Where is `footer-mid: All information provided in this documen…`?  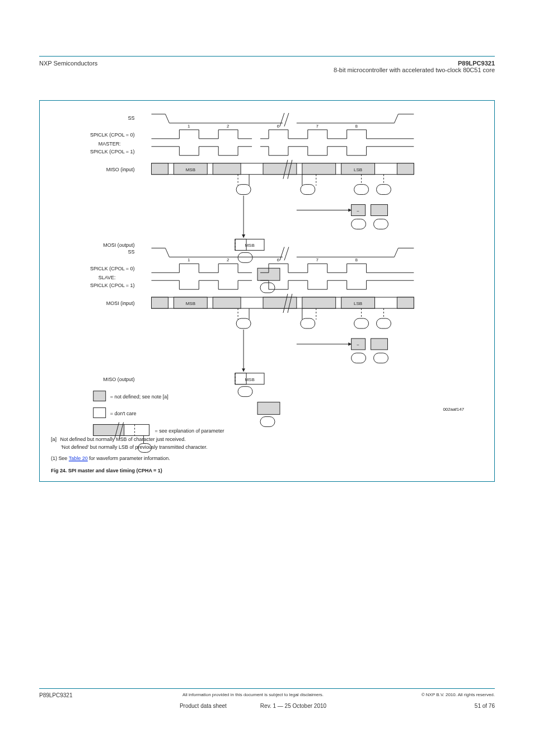 footer-mid: All information provided in this documen… is located at coordinates (253, 701).